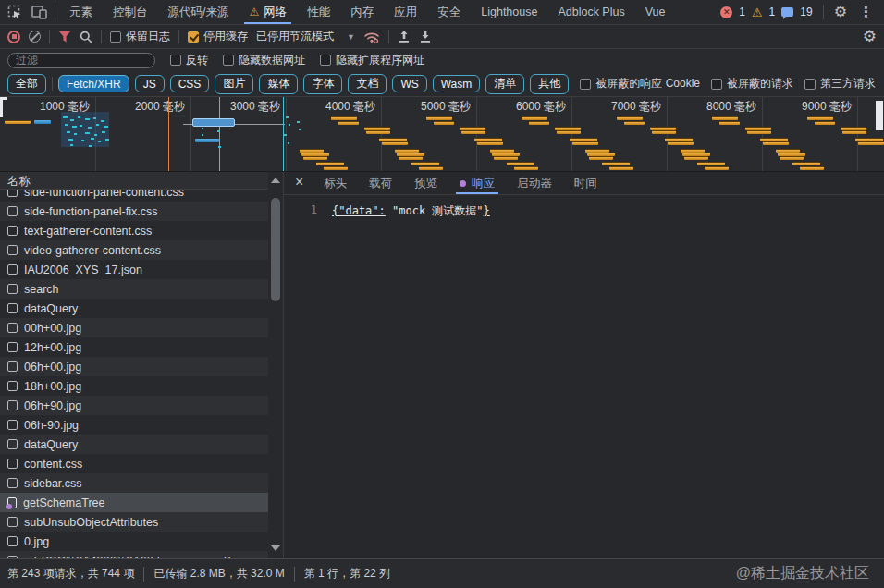 This screenshot has width=884, height=588. Describe the element at coordinates (234, 84) in the screenshot. I see `chip-图片: 图片` at that location.